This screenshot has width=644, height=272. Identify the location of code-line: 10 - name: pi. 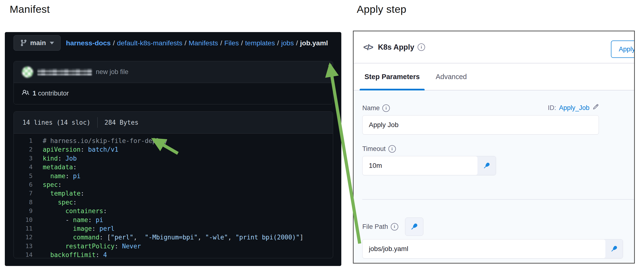
(173, 220).